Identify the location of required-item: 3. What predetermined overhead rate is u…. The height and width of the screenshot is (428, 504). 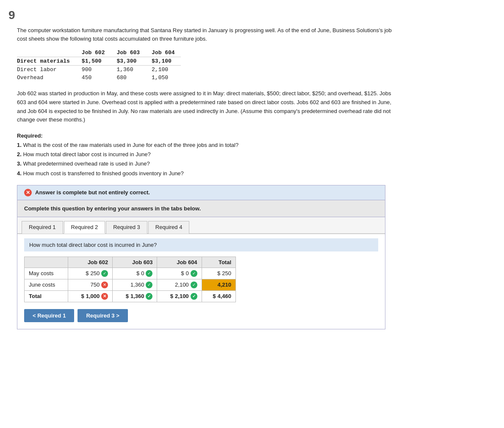
(208, 164).